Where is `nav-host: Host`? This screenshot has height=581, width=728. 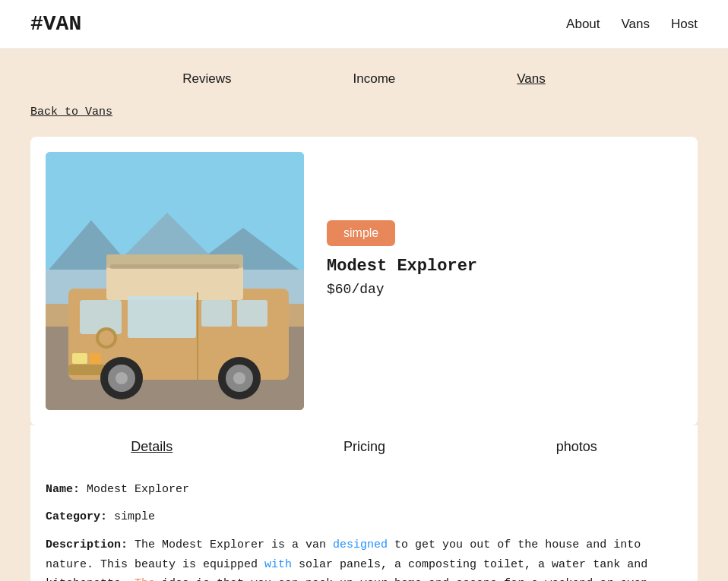 nav-host: Host is located at coordinates (684, 24).